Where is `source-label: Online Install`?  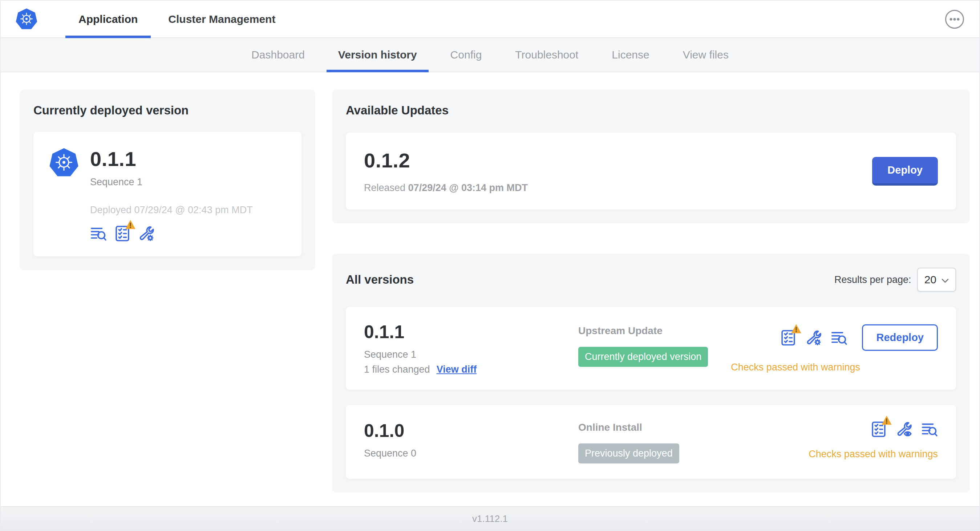 source-label: Online Install is located at coordinates (693, 428).